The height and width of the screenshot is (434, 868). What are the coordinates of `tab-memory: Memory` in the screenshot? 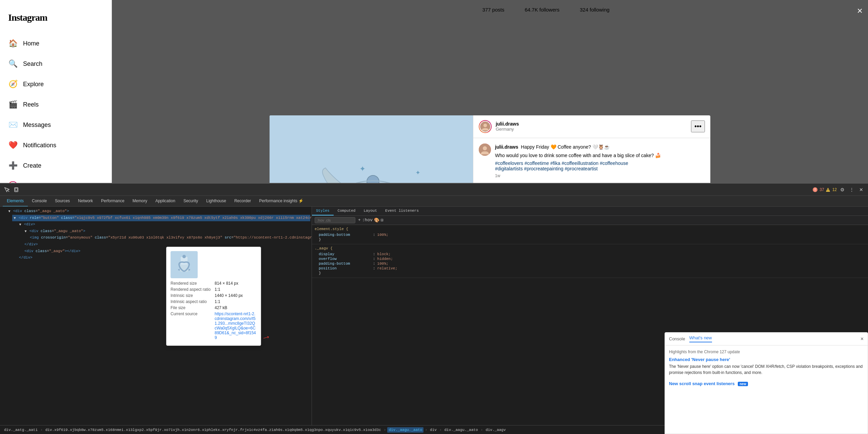 It's located at (140, 201).